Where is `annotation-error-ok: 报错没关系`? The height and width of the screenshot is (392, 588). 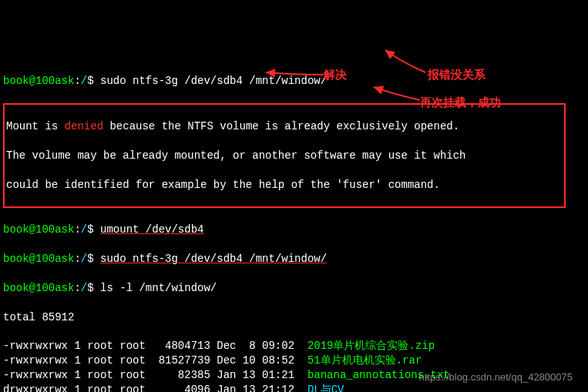
annotation-error-ok: 报错没关系 is located at coordinates (456, 75).